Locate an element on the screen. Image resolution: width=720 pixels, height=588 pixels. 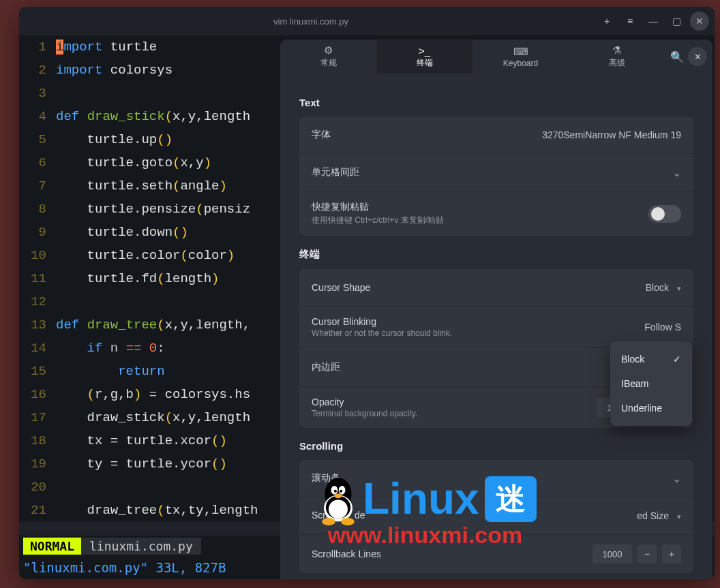
minimize-icon: — is located at coordinates (653, 21).